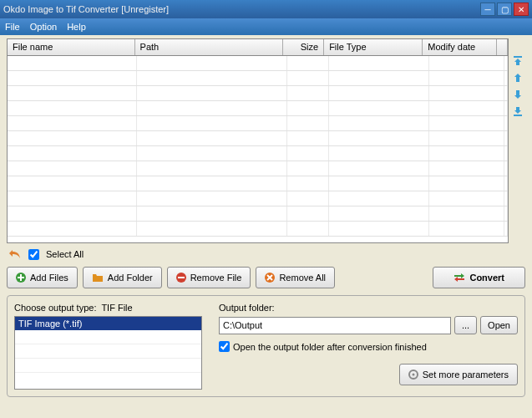 The width and height of the screenshot is (532, 418). What do you see at coordinates (42, 278) in the screenshot?
I see `add-files-button: Add Files` at bounding box center [42, 278].